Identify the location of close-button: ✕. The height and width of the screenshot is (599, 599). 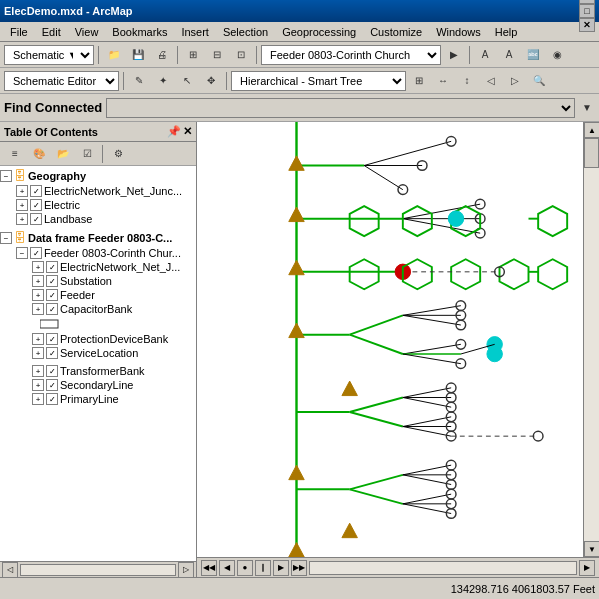
(587, 25).